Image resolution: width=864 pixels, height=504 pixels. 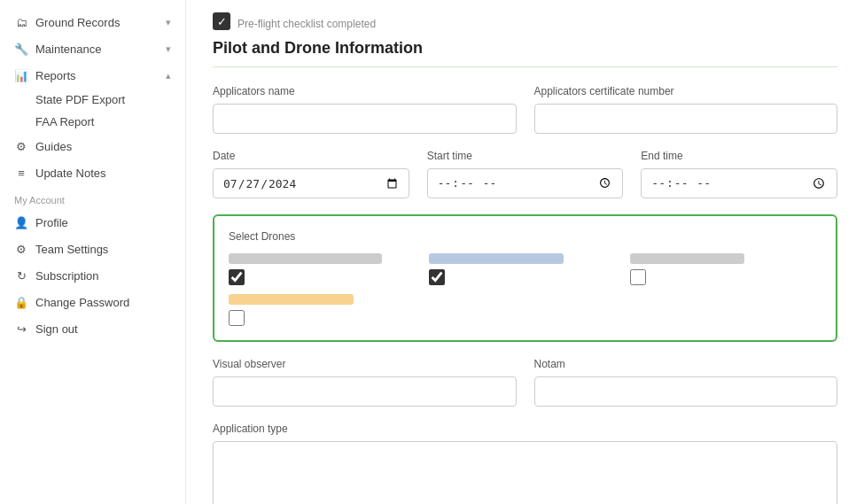 What do you see at coordinates (92, 122) in the screenshot?
I see `sidebar-sub-item-faa-report: FAA Report` at bounding box center [92, 122].